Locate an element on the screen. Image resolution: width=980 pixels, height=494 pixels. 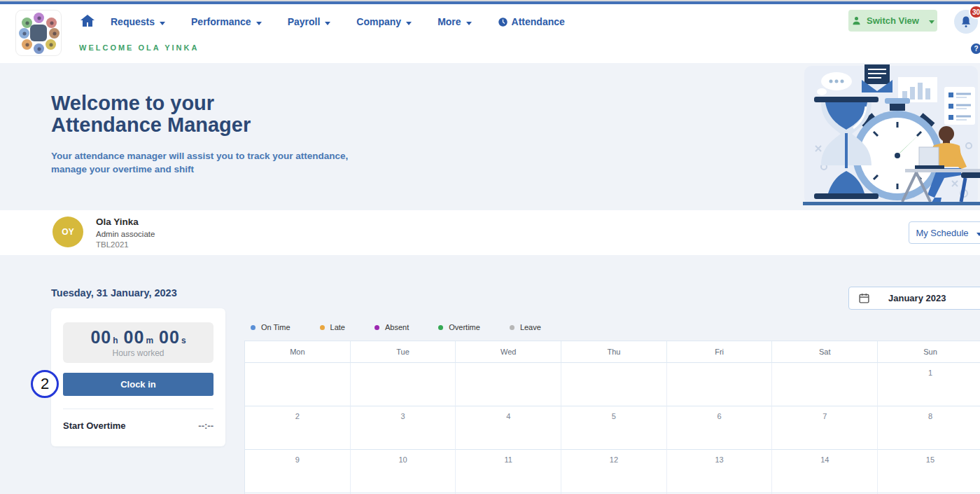
nav-item-label: Requests is located at coordinates (138, 22).